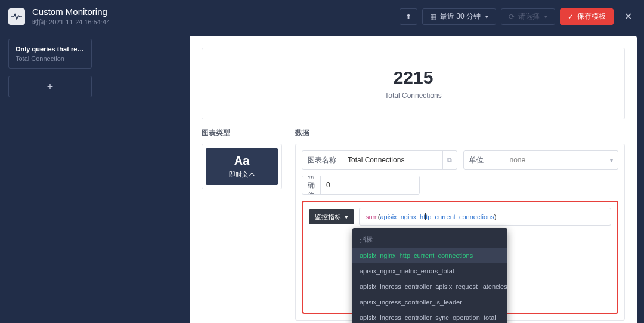 This screenshot has width=644, height=323. What do you see at coordinates (459, 17) in the screenshot?
I see `time-range-button: ▦ 最近 30 分钟 ▾` at bounding box center [459, 17].